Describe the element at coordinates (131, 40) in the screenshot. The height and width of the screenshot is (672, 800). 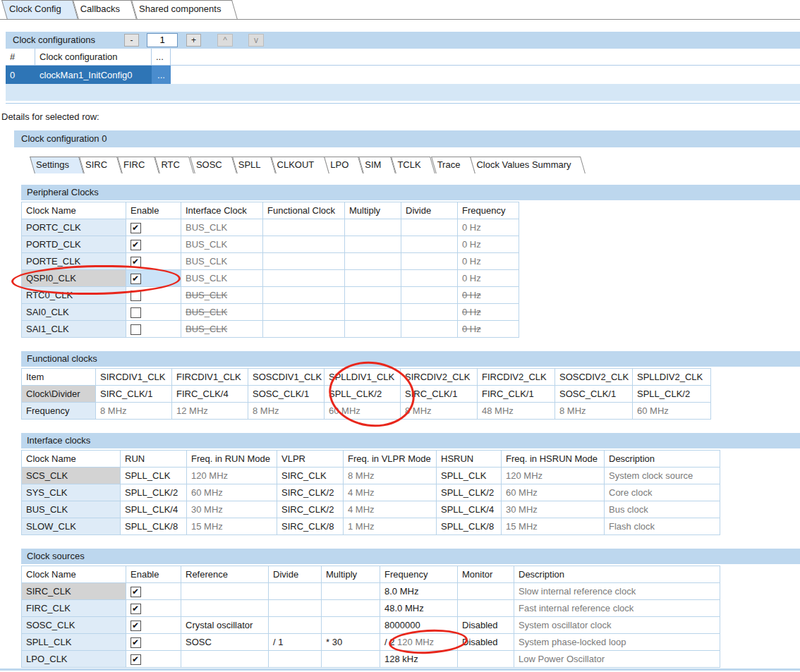
I see `remove-config-button: -` at that location.